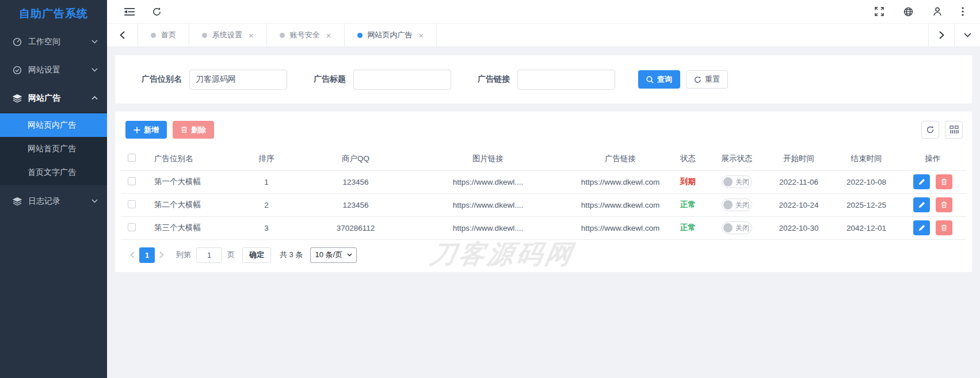 The height and width of the screenshot is (378, 980). Describe the element at coordinates (494, 79) in the screenshot. I see `field-label: 广告链接` at that location.